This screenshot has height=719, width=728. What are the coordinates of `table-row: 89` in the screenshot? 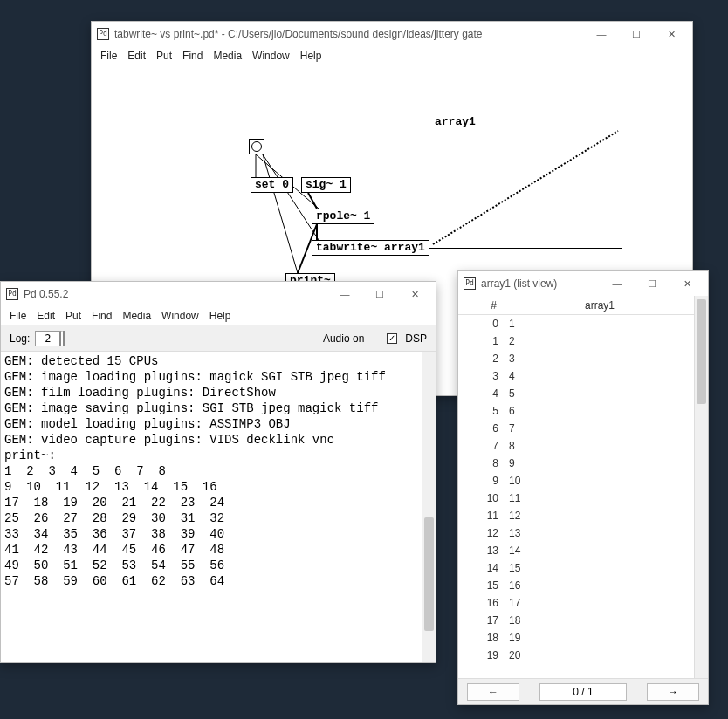 It's located at (576, 463).